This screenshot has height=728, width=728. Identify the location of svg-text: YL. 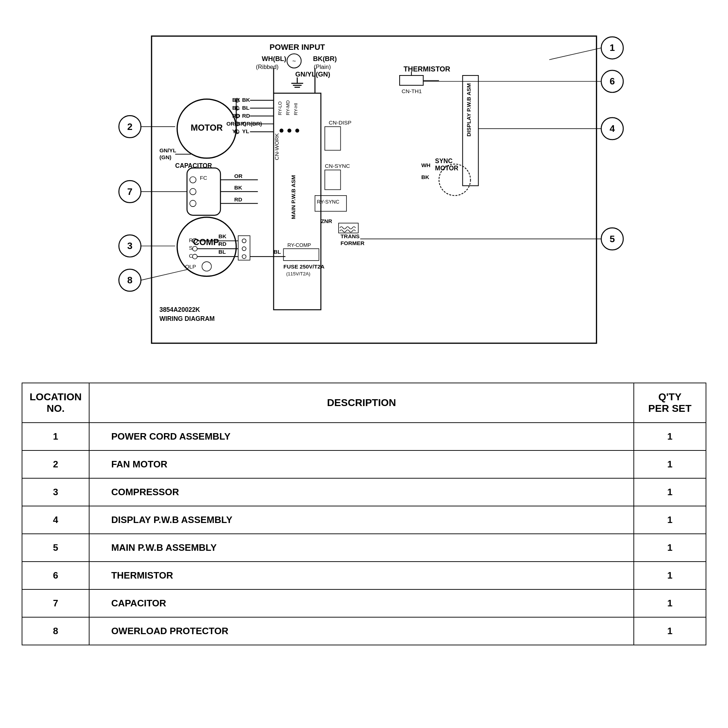
(246, 131).